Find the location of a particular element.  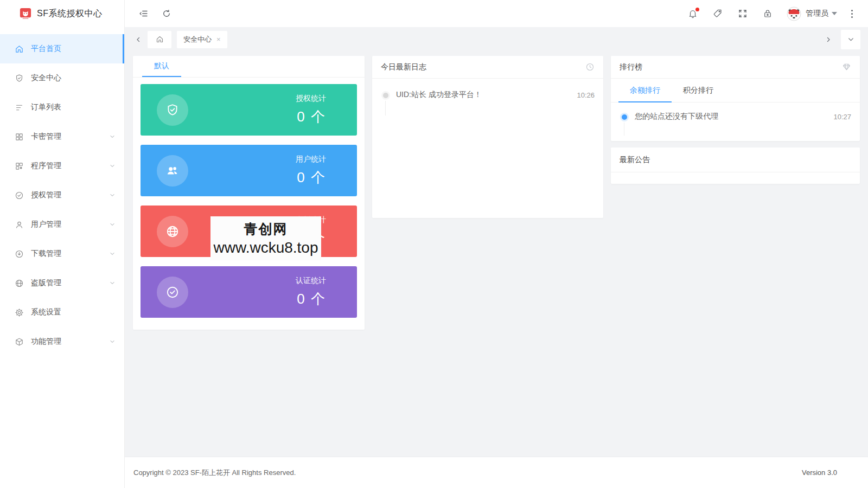

sidebar-item-order-list: 订单列表 is located at coordinates (62, 107).